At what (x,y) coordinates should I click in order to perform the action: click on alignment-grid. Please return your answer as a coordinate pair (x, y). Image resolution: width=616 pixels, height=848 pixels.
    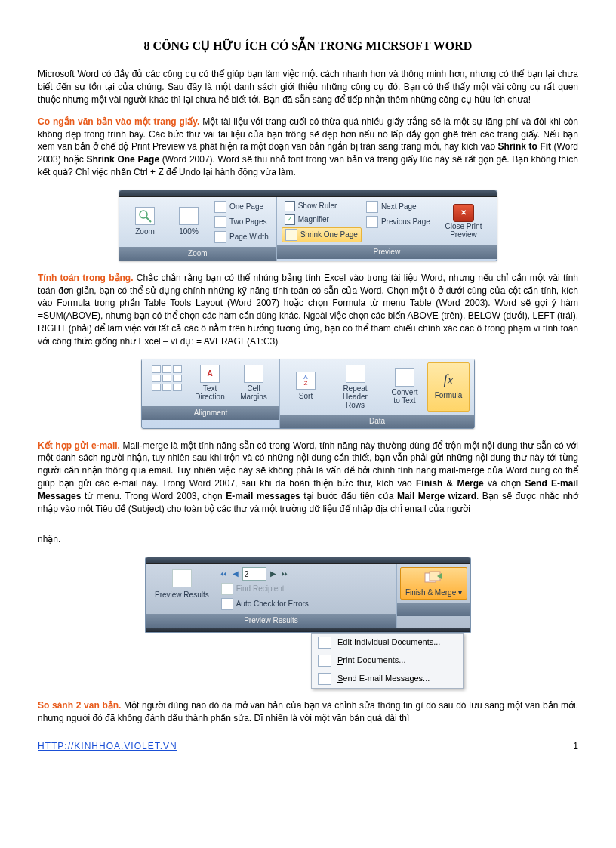
    Looking at the image, I should click on (167, 383).